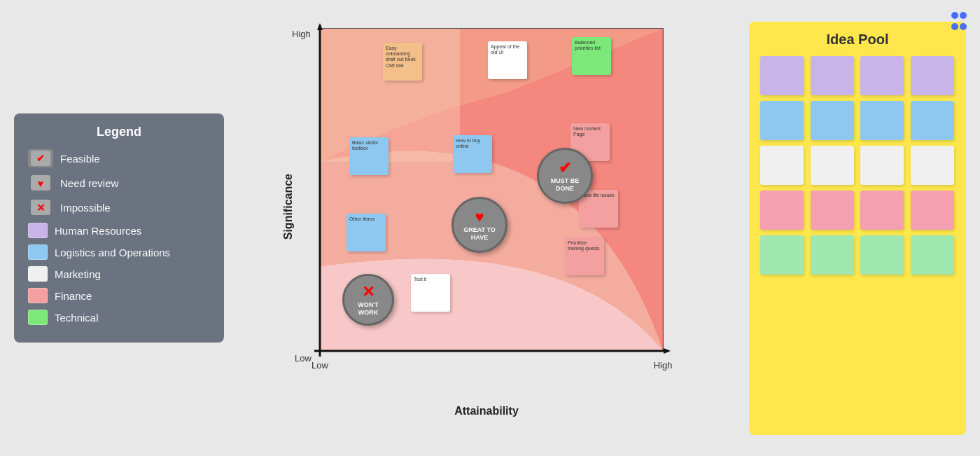  I want to click on impossible-label: Impossible, so click(85, 207).